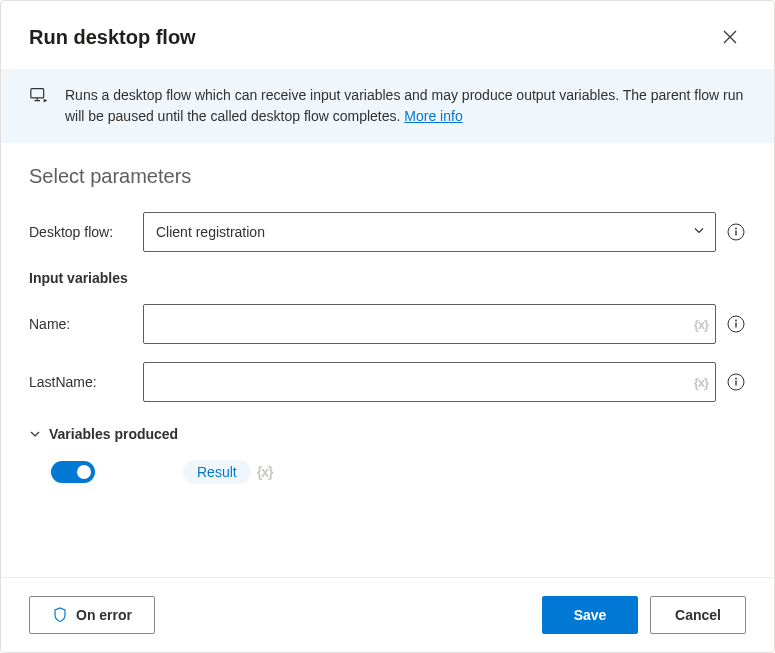 The image size is (775, 653). What do you see at coordinates (388, 106) in the screenshot?
I see `info-banner: Runs a desktop flow which can receive in…` at bounding box center [388, 106].